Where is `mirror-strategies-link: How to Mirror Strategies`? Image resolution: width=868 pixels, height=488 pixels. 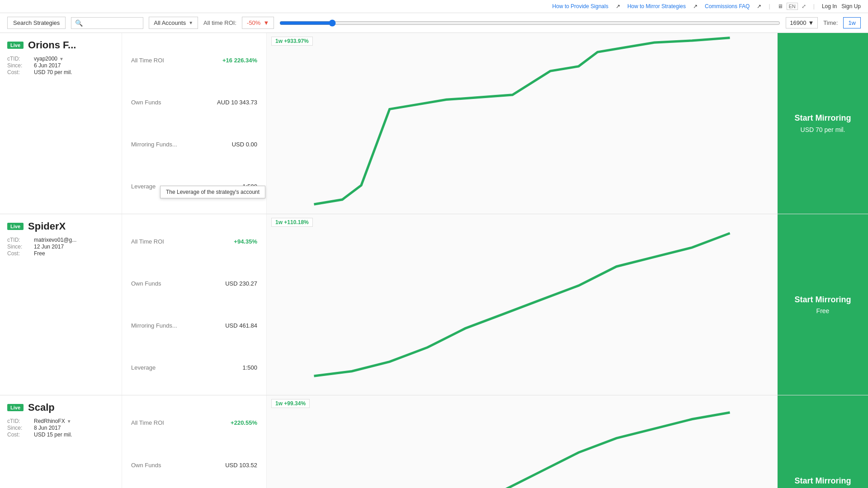
mirror-strategies-link: How to Mirror Strategies is located at coordinates (656, 6).